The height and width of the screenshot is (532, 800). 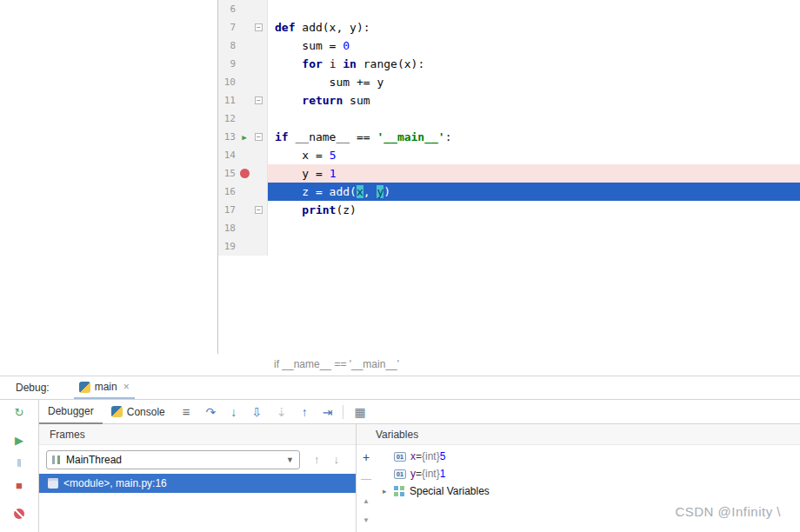 What do you see at coordinates (510, 247) in the screenshot?
I see `code-line: 19` at bounding box center [510, 247].